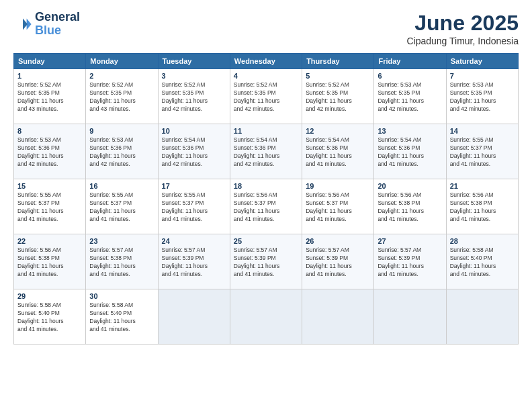  I want to click on day-number: 14, so click(482, 131).